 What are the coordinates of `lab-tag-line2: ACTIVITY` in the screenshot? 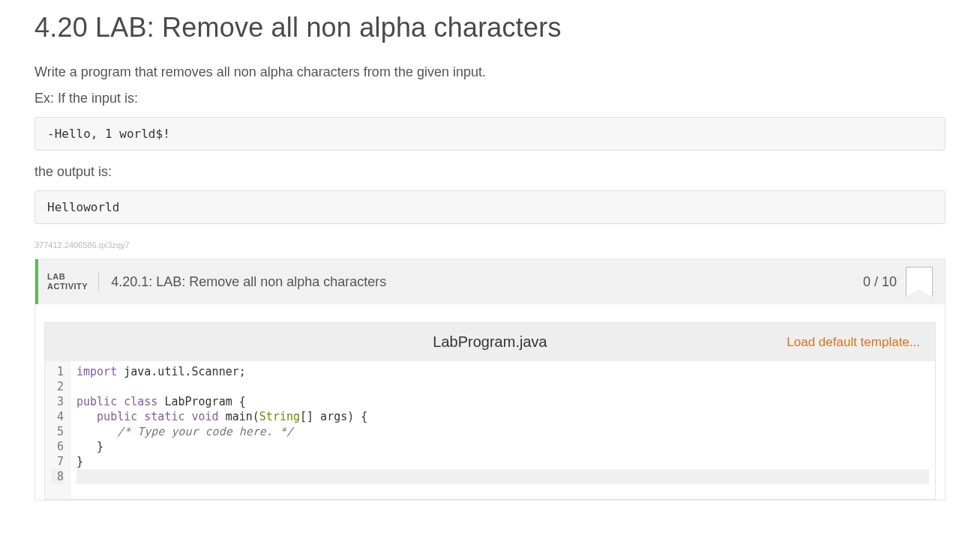 It's located at (67, 286).